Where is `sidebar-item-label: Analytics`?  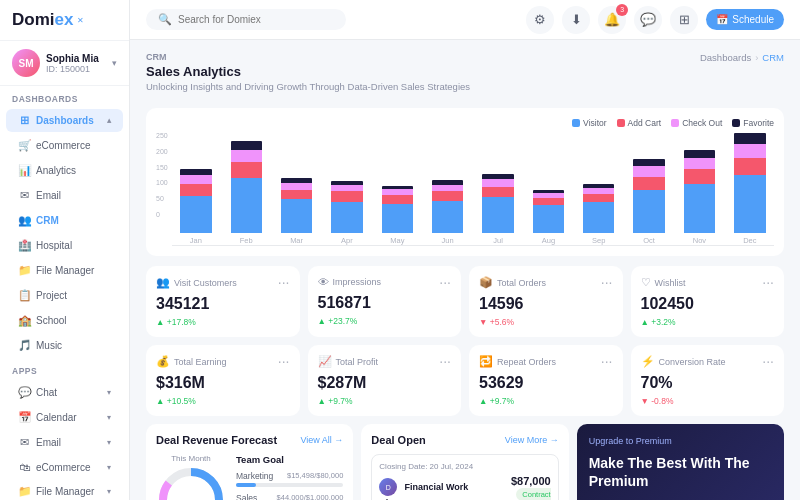
sidebar-item-label: Analytics is located at coordinates (56, 170).